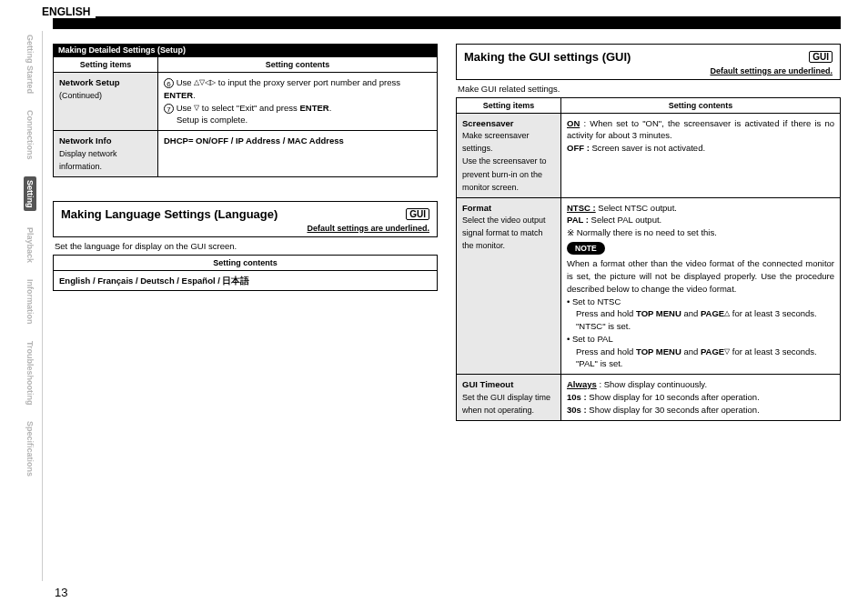  What do you see at coordinates (597, 302) in the screenshot?
I see `format-bullet1: Set to NTSC` at bounding box center [597, 302].